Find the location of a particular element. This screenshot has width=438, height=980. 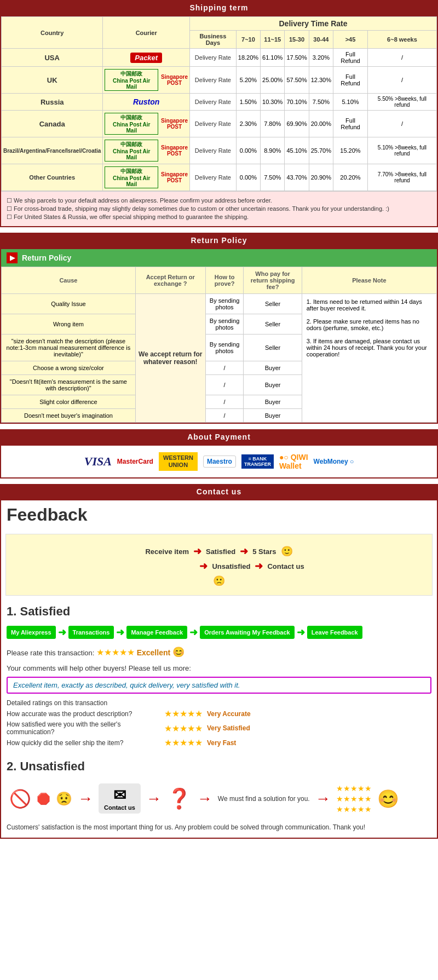

solution-text: We must find a solution for you. is located at coordinates (264, 799).